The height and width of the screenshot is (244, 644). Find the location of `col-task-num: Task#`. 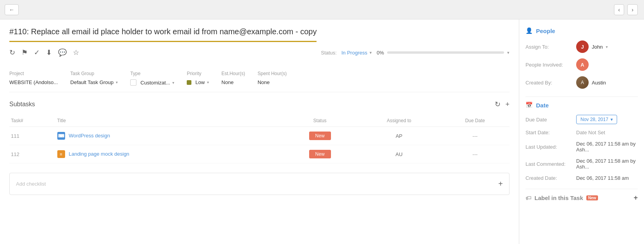

col-task-num: Task# is located at coordinates (33, 121).